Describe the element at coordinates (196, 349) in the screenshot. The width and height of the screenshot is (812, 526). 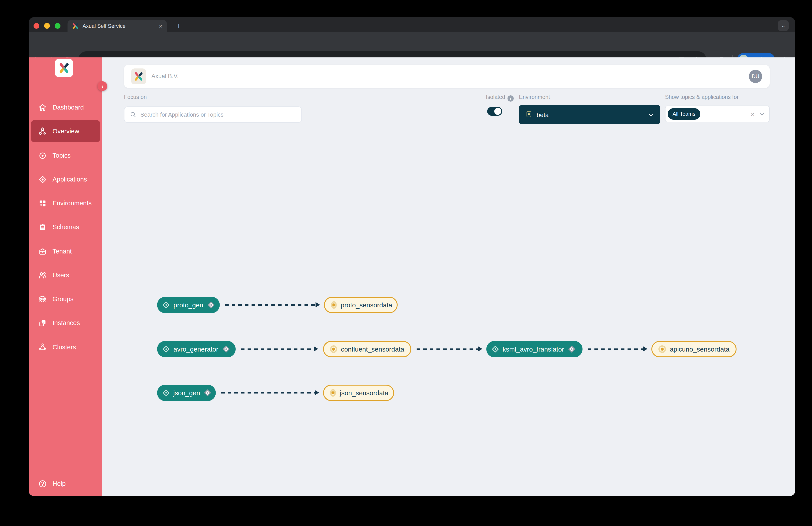
I see `node-label: avro_generator` at that location.